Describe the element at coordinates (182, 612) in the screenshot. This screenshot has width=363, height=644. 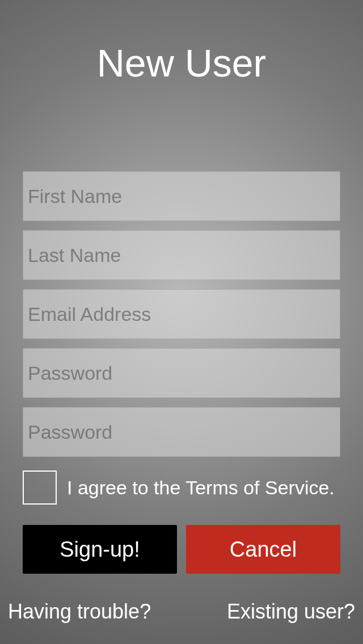
I see `footer-links: Having trouble? Existing user?` at that location.